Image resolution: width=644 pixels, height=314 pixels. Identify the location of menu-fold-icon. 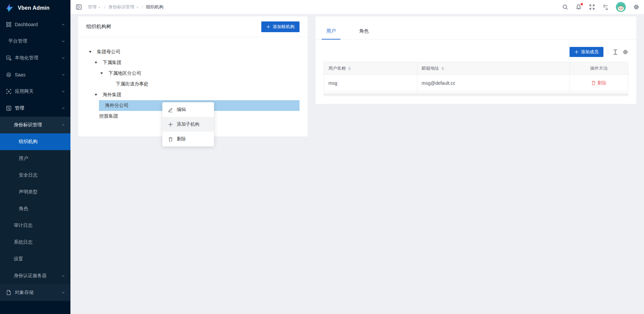
(79, 7).